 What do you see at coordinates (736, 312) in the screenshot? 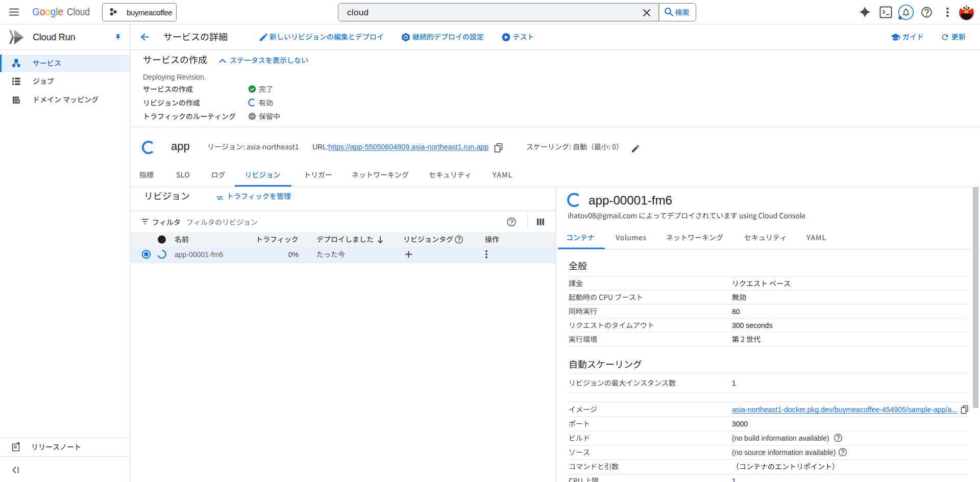
I see `svg-text: 80` at bounding box center [736, 312].